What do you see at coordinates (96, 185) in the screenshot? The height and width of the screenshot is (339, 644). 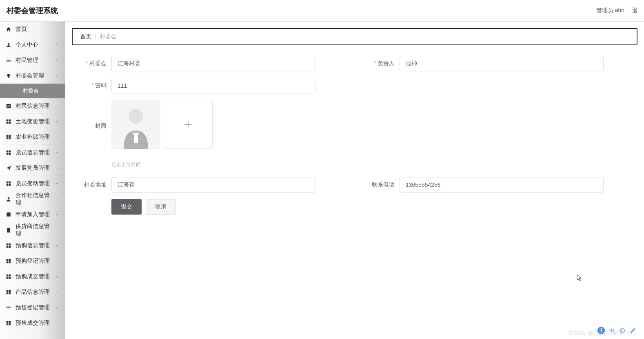 I see `address-label: 村委地址` at bounding box center [96, 185].